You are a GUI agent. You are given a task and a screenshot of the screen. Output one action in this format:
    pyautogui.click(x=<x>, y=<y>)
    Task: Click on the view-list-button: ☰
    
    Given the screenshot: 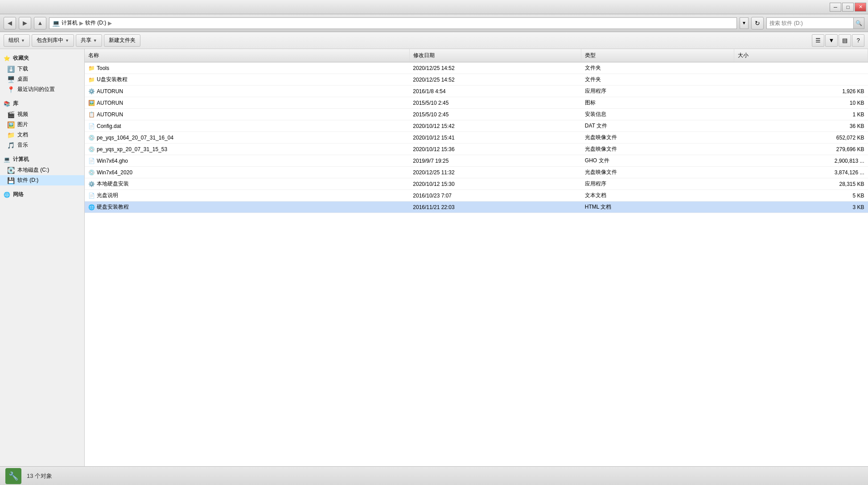 What is the action you would take?
    pyautogui.click(x=818, y=41)
    